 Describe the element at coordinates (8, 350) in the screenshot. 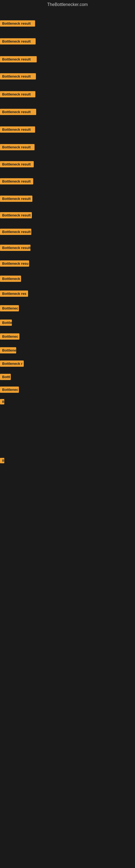

I see `bottleneck-badge-21: Bottlene` at that location.